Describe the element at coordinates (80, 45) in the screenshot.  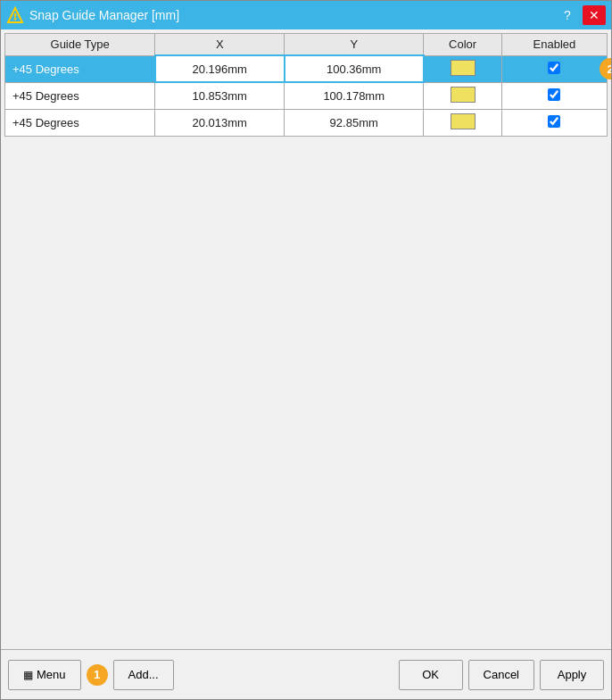
I see `col-header-guide-type: Guide Type` at that location.